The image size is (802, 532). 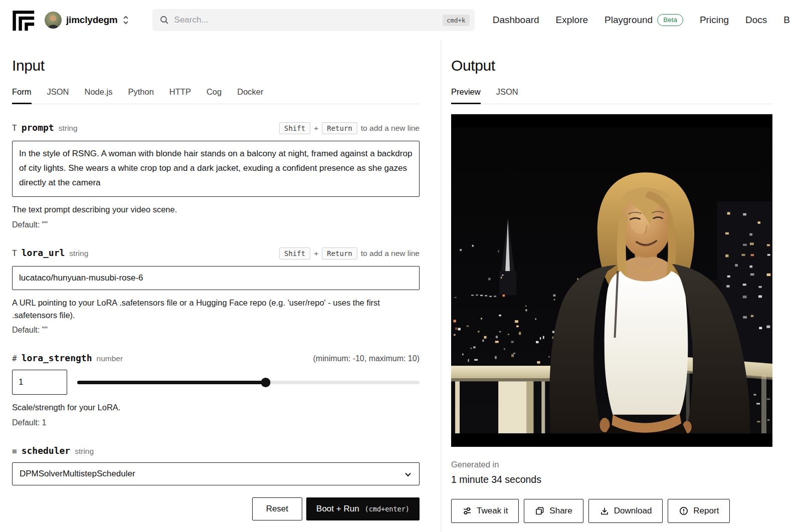 I want to click on input-panel-title: Input, so click(x=216, y=66).